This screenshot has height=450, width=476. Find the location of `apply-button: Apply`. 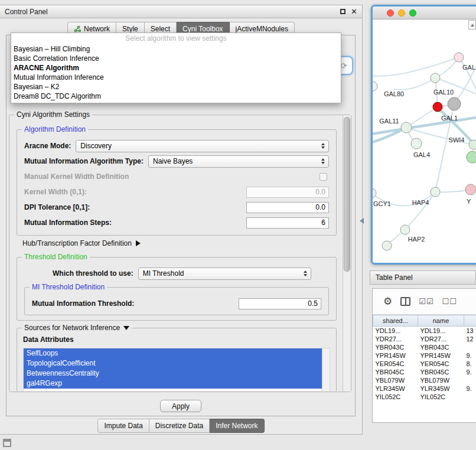

apply-button: Apply is located at coordinates (181, 406).